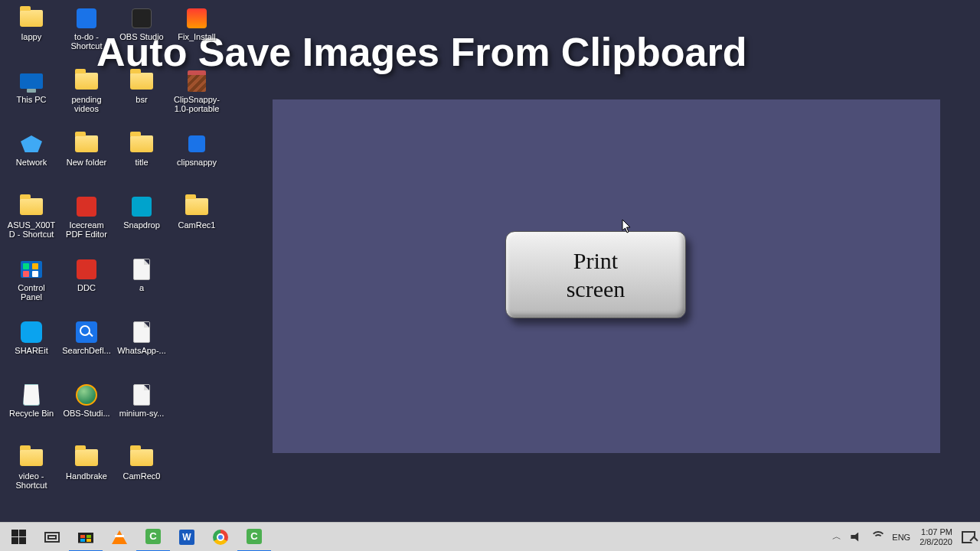 The width and height of the screenshot is (980, 551). I want to click on red-icon, so click(87, 269).